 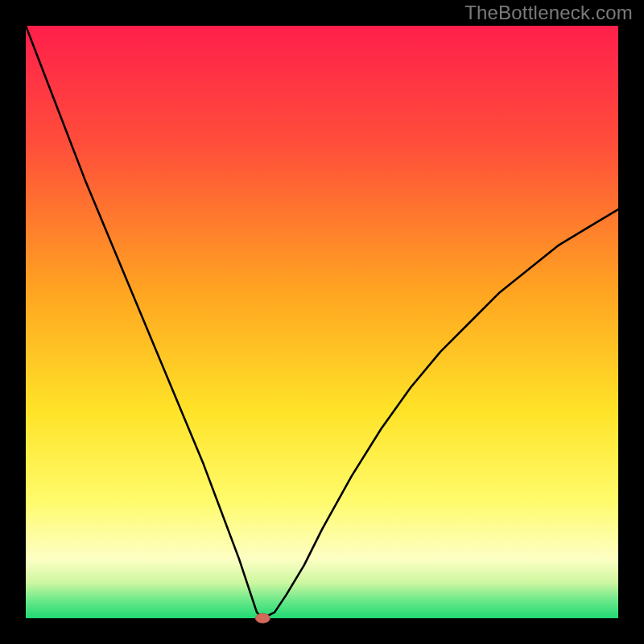 What do you see at coordinates (262, 618) in the screenshot?
I see `optimal-point-marker` at bounding box center [262, 618].